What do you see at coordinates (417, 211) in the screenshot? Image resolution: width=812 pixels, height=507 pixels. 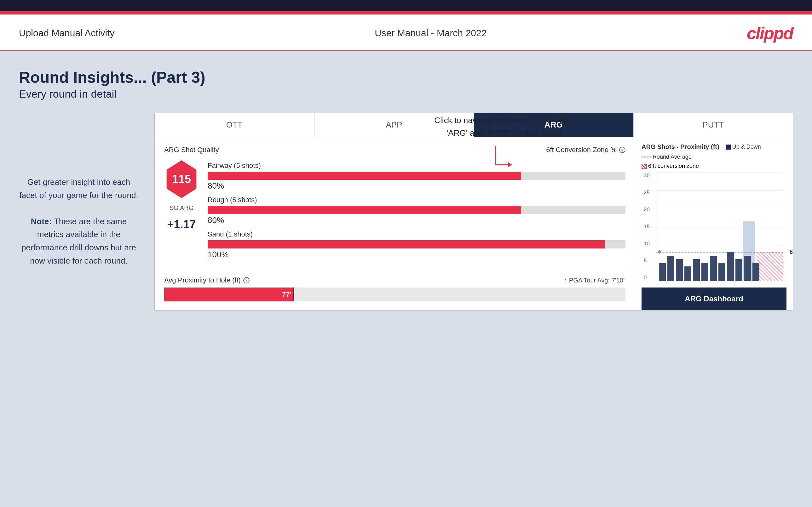 I see `bar-row-rough: Rough (5 shots) 80%` at bounding box center [417, 211].